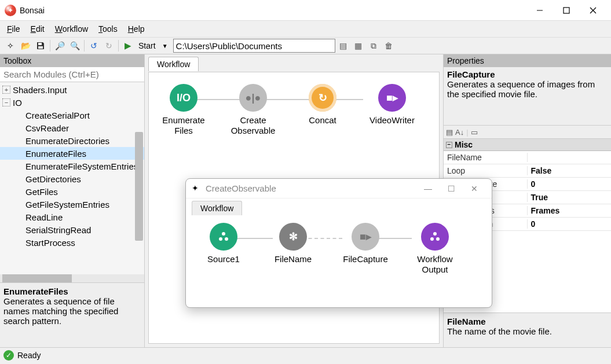 Image resolution: width=611 pixels, height=364 pixels. What do you see at coordinates (25, 46) in the screenshot?
I see `open-icon: 📂` at bounding box center [25, 46].